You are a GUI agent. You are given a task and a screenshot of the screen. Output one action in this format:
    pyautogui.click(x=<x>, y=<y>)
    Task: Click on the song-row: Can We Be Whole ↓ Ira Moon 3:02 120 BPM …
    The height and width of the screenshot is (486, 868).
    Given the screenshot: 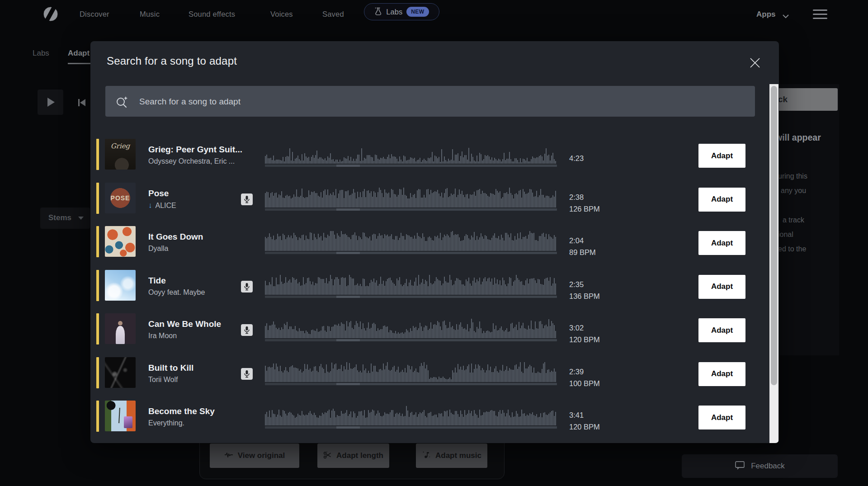 What is the action you would take?
    pyautogui.click(x=423, y=335)
    